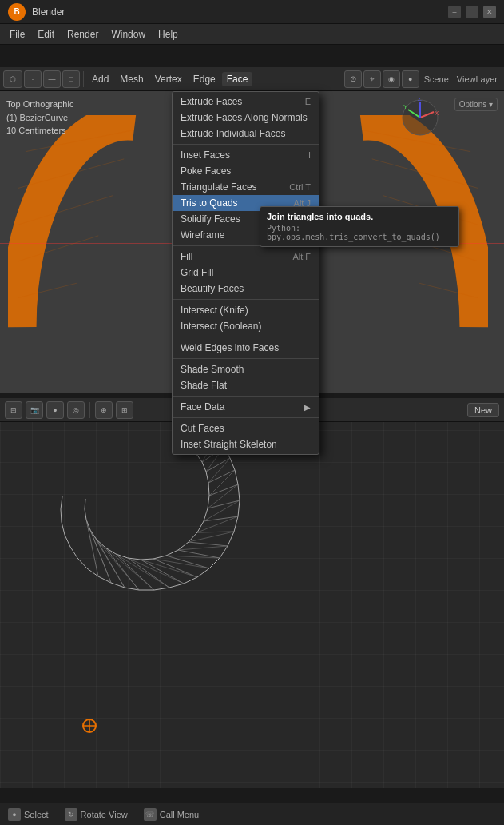 The image size is (504, 825). I want to click on render-btn: ⊕, so click(104, 410).